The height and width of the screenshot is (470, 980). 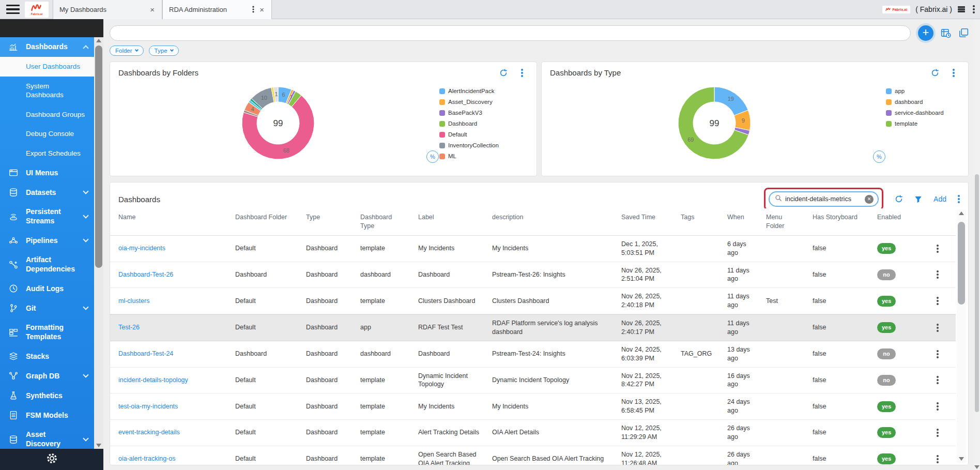 I want to click on table-scrollbar, so click(x=961, y=336).